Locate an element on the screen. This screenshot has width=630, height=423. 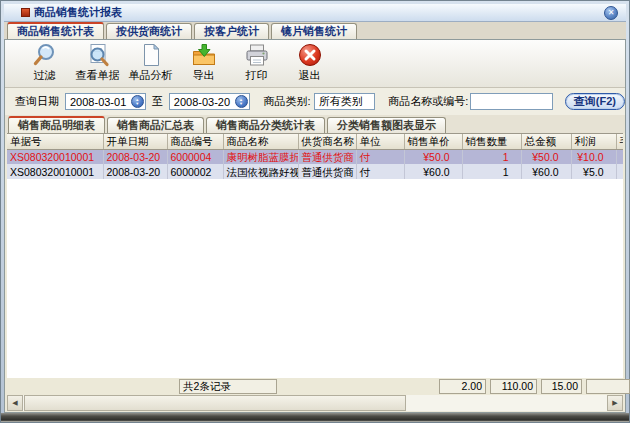
exit-button: 退出 is located at coordinates (310, 64).